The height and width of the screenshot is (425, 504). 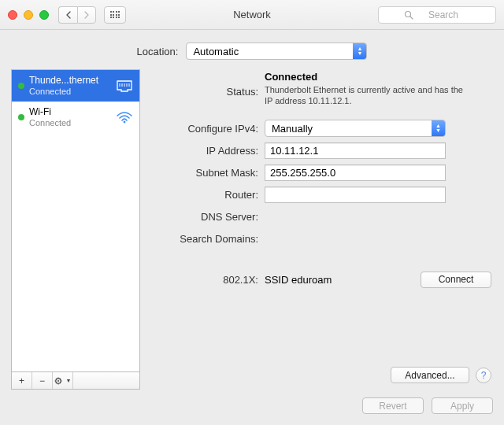 What do you see at coordinates (207, 217) in the screenshot?
I see `dns-label: DNS Server:` at bounding box center [207, 217].